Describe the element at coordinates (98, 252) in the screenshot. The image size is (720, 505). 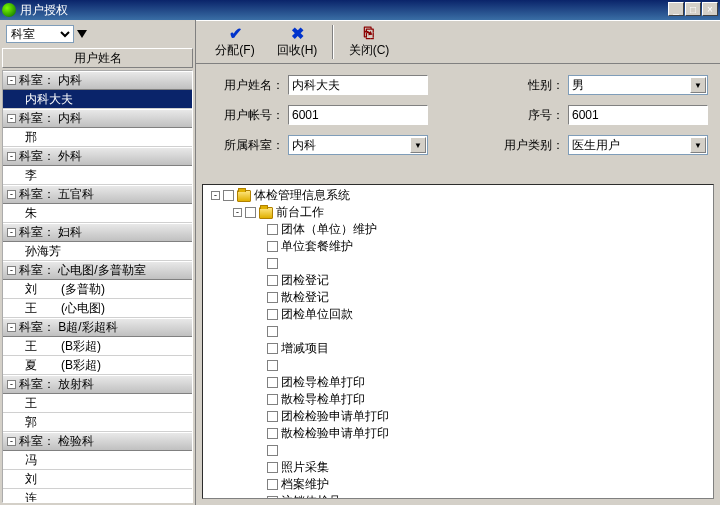
I see `user-row: 孙海芳` at that location.